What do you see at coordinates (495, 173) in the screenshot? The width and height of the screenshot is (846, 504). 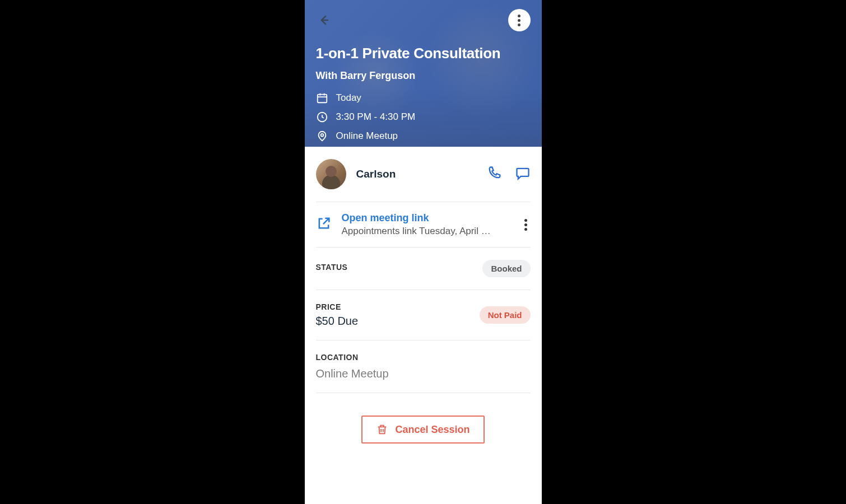 I see `phone-icon` at bounding box center [495, 173].